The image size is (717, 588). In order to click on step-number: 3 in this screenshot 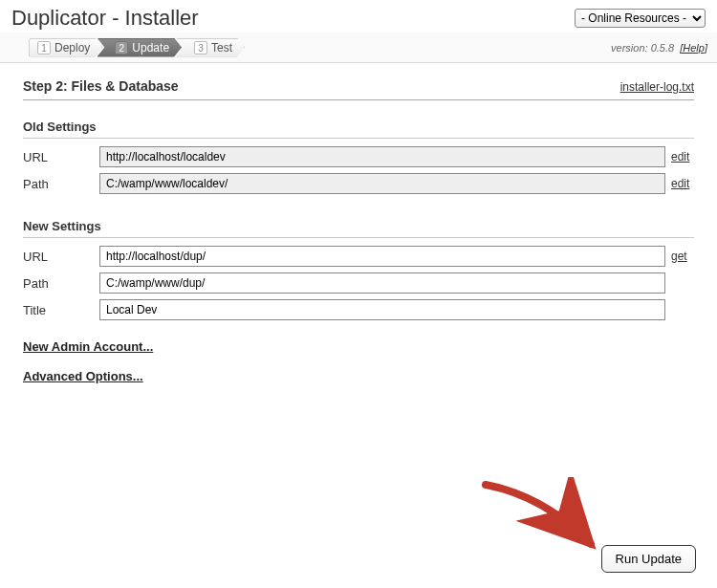, I will do `click(201, 48)`.